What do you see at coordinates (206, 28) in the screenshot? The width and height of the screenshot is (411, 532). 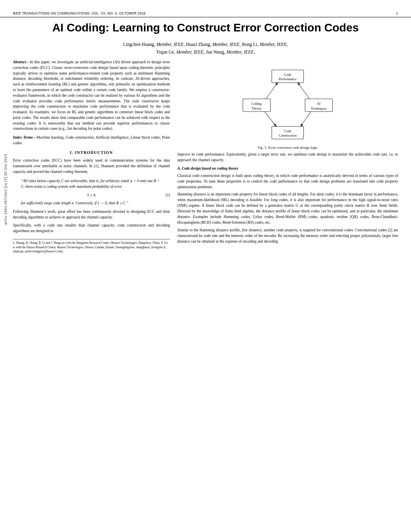 I see `paper-title: AI Coding: Learning to Construct Error C…` at bounding box center [206, 28].